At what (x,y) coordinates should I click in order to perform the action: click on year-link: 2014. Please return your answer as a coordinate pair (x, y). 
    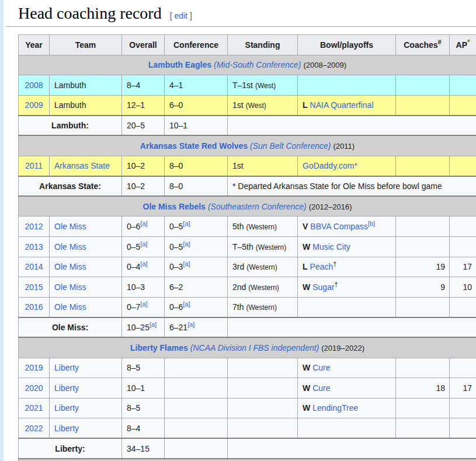
    Looking at the image, I should click on (34, 267).